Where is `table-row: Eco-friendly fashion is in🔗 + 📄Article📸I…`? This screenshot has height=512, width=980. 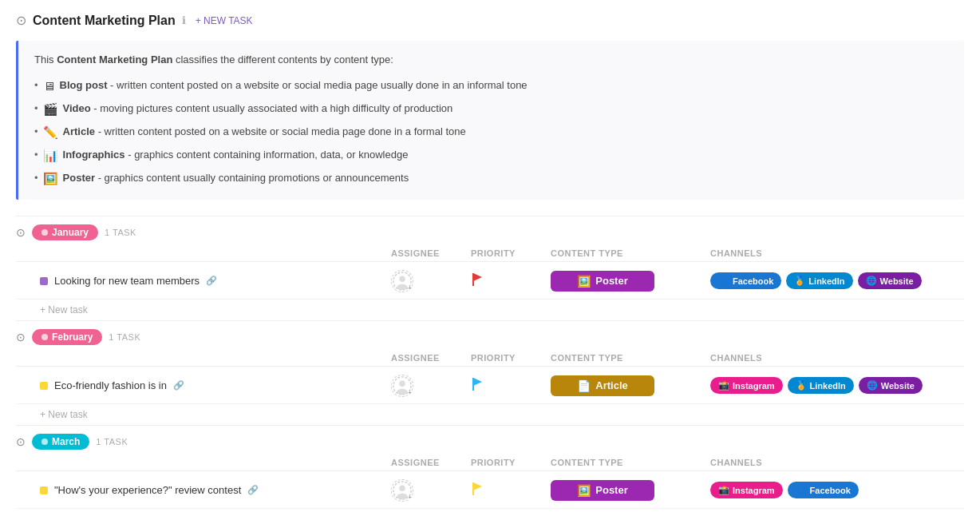
table-row: Eco-friendly fashion is in🔗 + 📄Article📸I… is located at coordinates (490, 387).